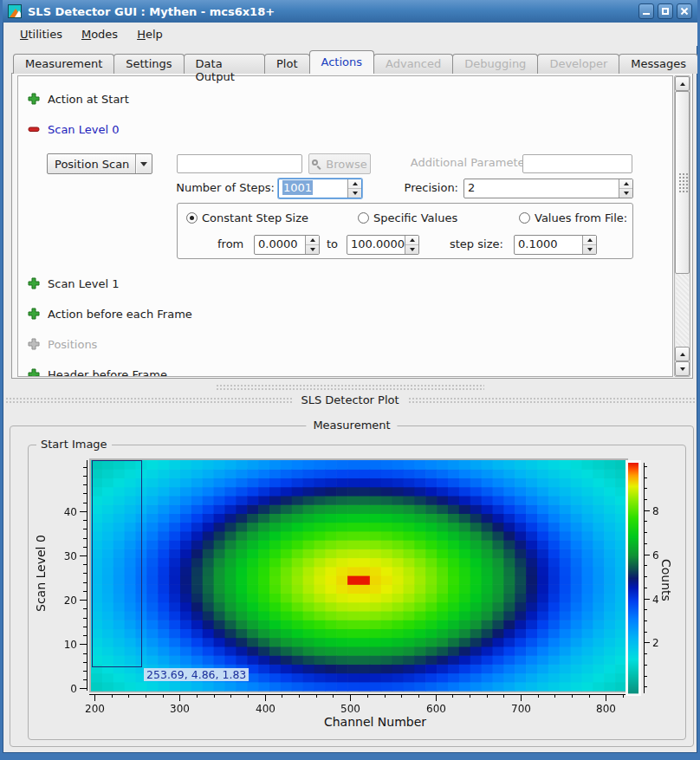  Describe the element at coordinates (683, 369) in the screenshot. I see `scroll-down-button` at that location.